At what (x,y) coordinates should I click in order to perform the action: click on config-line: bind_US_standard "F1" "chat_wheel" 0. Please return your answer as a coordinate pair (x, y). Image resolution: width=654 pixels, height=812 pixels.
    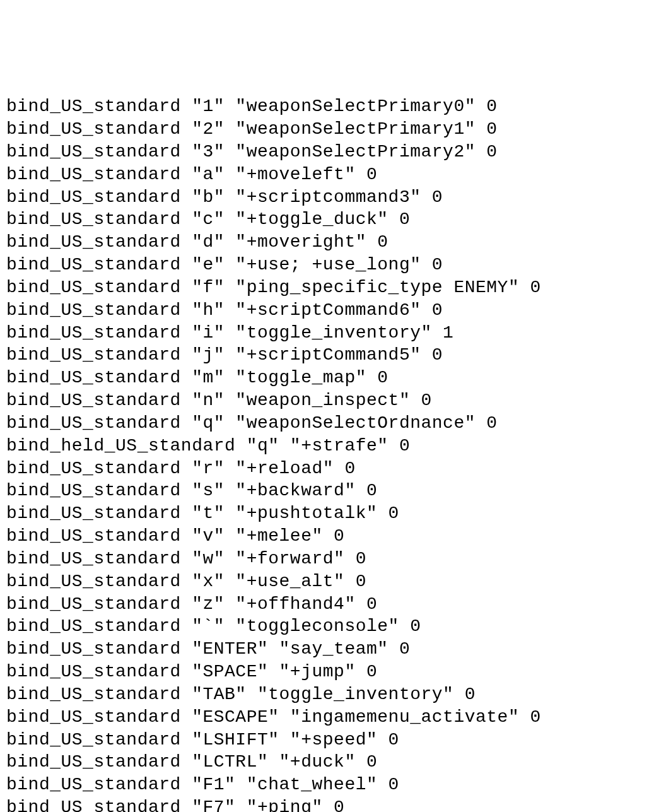
    Looking at the image, I should click on (327, 785).